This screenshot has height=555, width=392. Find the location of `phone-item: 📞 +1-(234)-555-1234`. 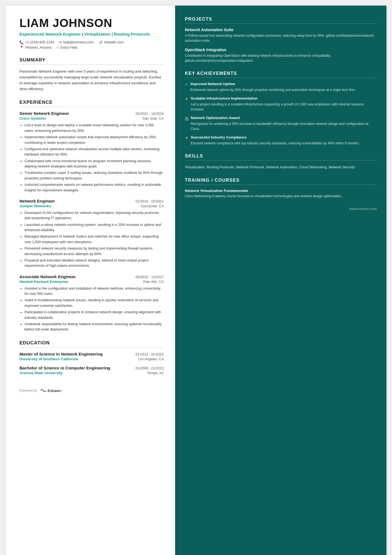

phone-item: 📞 +1-(234)-555-1234 is located at coordinates (37, 42).